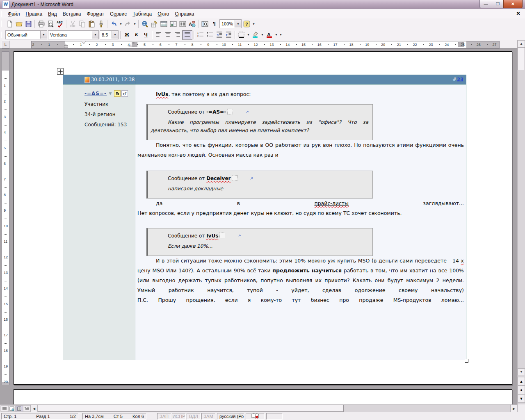 The width and height of the screenshot is (525, 420). Describe the element at coordinates (118, 14) in the screenshot. I see `menu-item-сервис: Сервис` at that location.